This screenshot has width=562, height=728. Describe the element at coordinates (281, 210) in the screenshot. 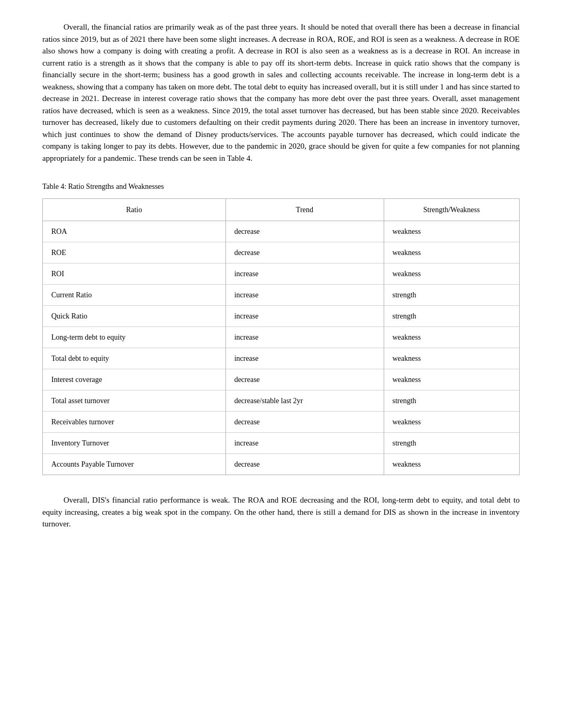

I see `table-header-row: Ratio Trend Strength/Weakness` at that location.